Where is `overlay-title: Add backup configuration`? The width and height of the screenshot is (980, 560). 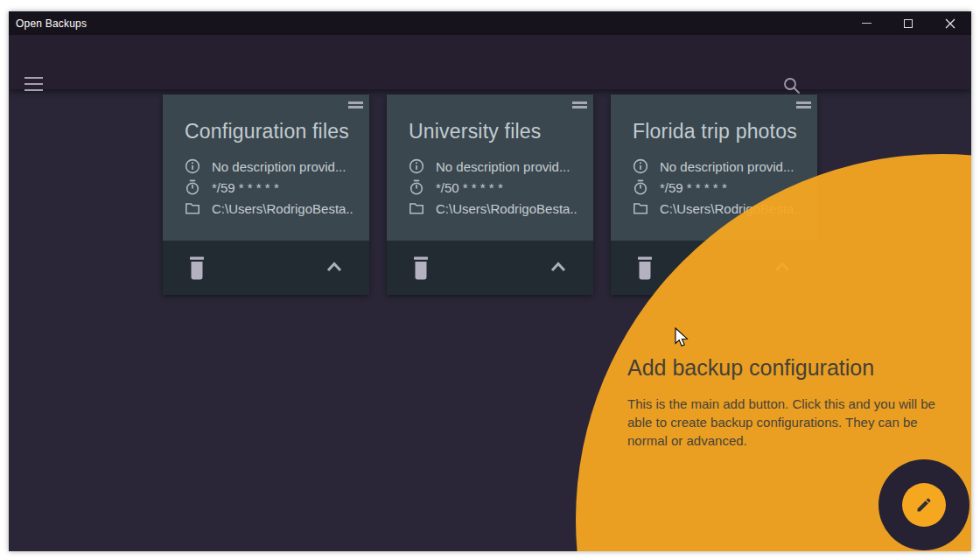
overlay-title: Add backup configuration is located at coordinates (789, 368).